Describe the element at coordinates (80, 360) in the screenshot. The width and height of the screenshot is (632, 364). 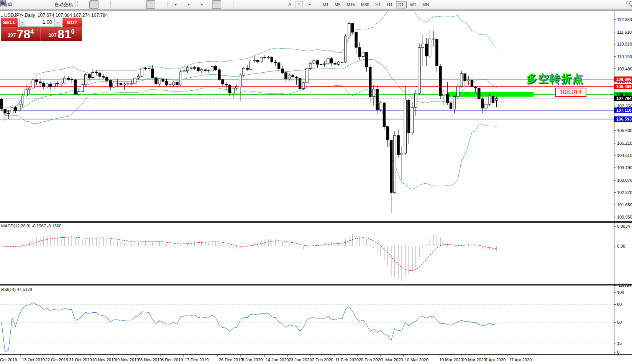
I see `svg-text: 31 Oct 2019` at that location.